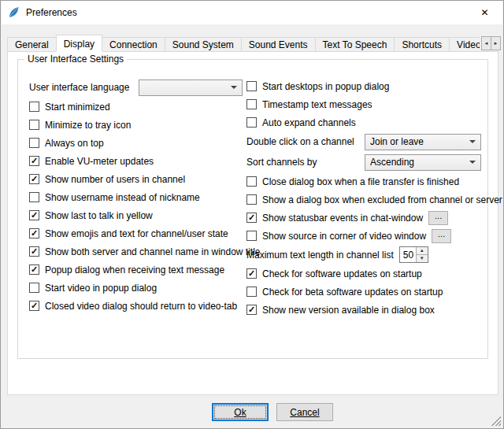  Describe the element at coordinates (364, 162) in the screenshot. I see `row-sort-channels-by: Sort channels byAscending` at that location.